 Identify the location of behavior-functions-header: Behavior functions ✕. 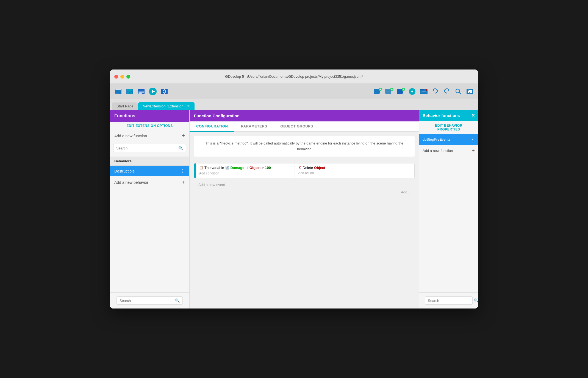
(449, 115).